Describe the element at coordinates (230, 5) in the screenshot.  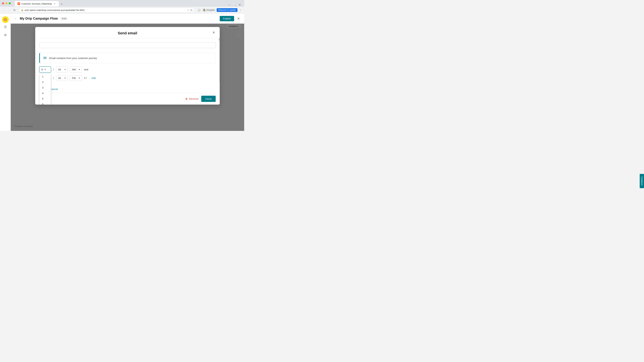
I see `window-min-icon: ─` at that location.